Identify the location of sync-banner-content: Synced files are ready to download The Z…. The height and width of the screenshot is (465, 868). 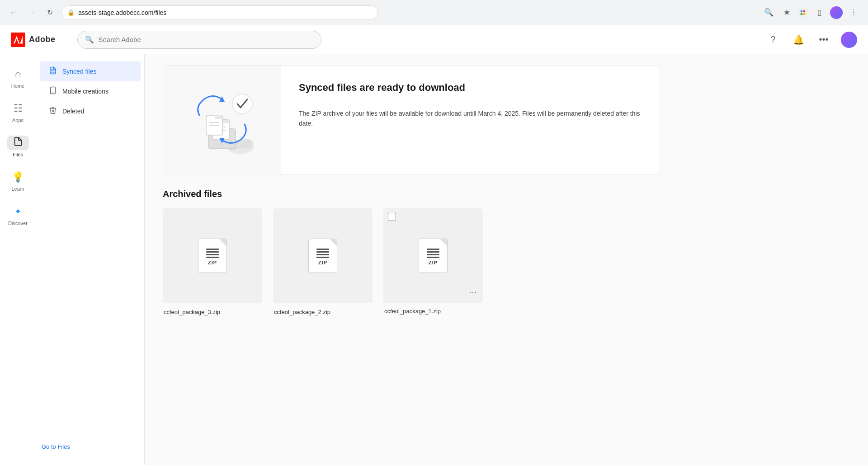
(470, 120).